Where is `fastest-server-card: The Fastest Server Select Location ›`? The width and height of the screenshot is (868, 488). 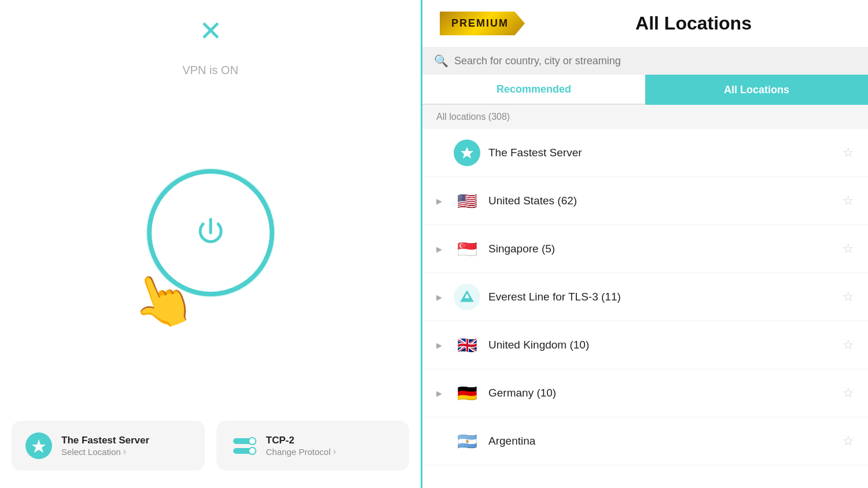
fastest-server-card: The Fastest Server Select Location › is located at coordinates (108, 446).